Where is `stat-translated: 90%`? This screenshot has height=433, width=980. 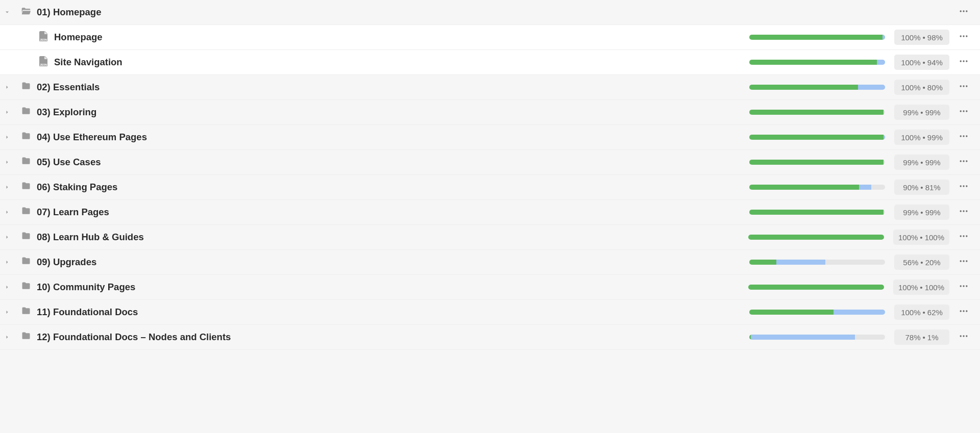 stat-translated: 90% is located at coordinates (911, 188).